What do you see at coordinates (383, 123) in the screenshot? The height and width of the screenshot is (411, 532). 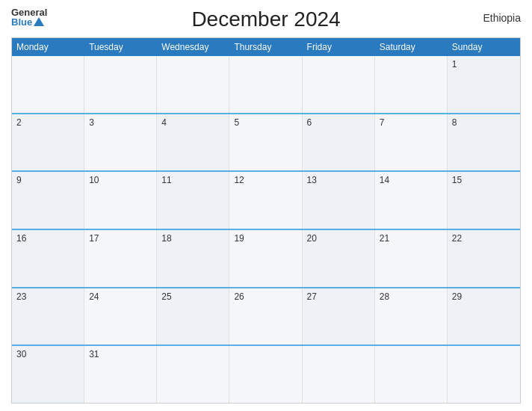 I see `day-number: 7` at bounding box center [383, 123].